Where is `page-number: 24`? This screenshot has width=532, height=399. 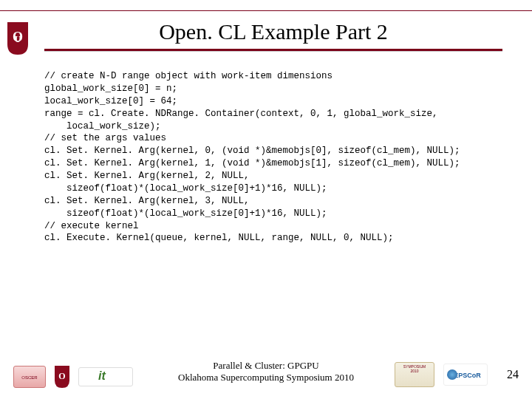
page-number: 24 is located at coordinates (513, 375).